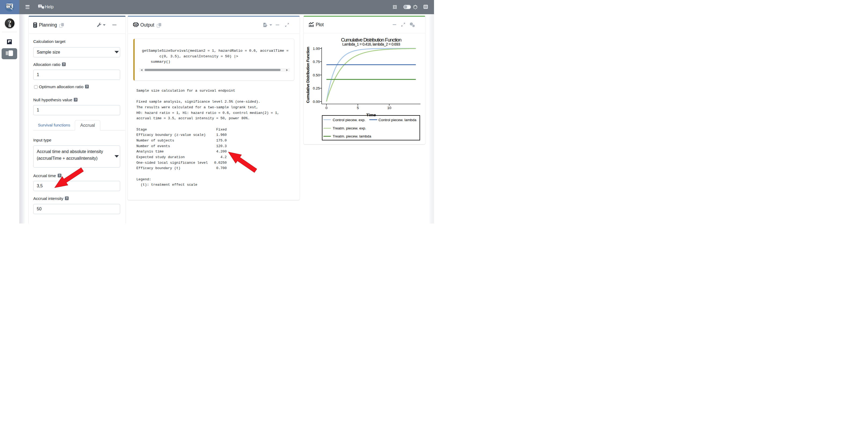 The width and height of the screenshot is (868, 447). What do you see at coordinates (316, 102) in the screenshot?
I see `svg-text: 0.00` at bounding box center [316, 102].